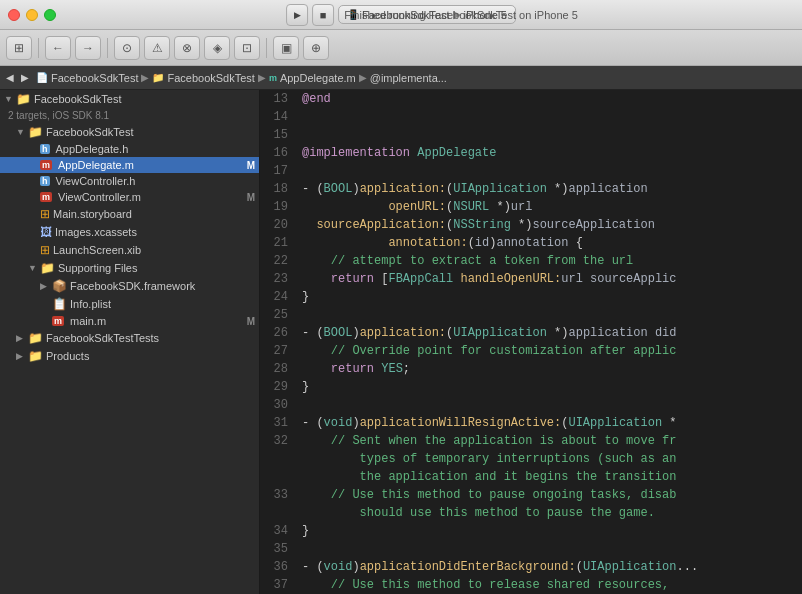 Image resolution: width=802 pixels, height=594 pixels. I want to click on line-19: 19 openURL:(NSURL *)url, so click(531, 207).